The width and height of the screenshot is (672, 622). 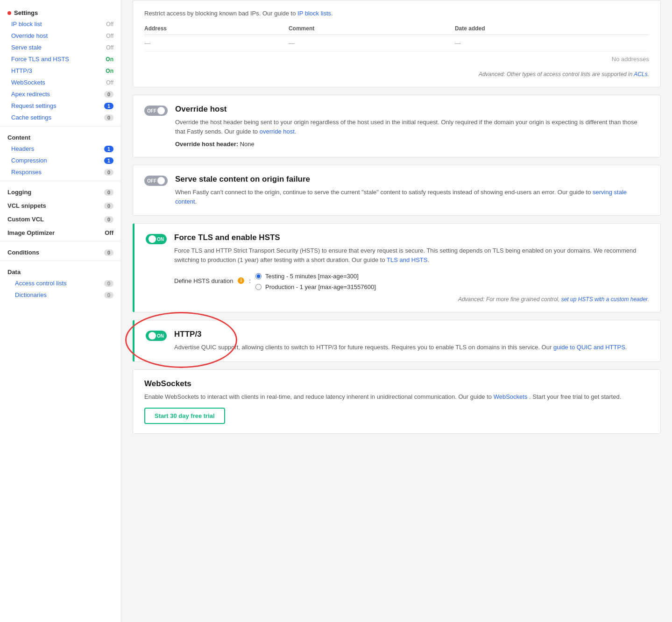 What do you see at coordinates (61, 35) in the screenshot?
I see `sidebar-item-override-host: Override host Off` at bounding box center [61, 35].